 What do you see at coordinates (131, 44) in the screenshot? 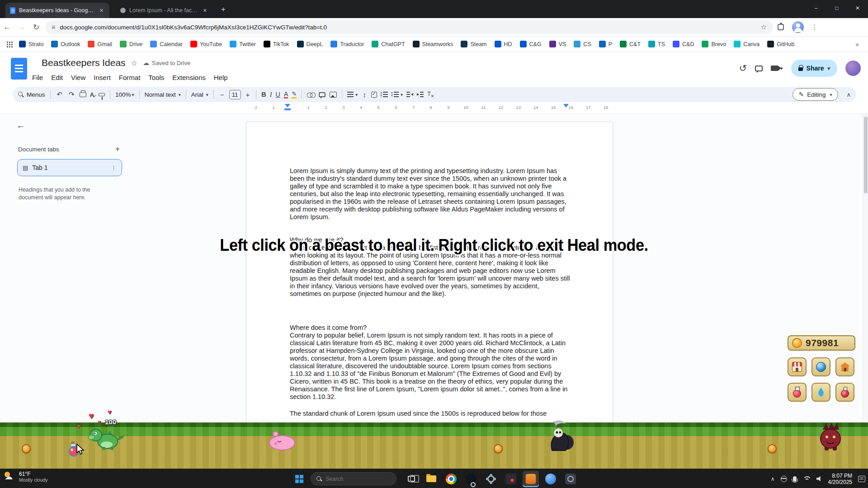
I see `bookmark-item: Drive` at bounding box center [131, 44].